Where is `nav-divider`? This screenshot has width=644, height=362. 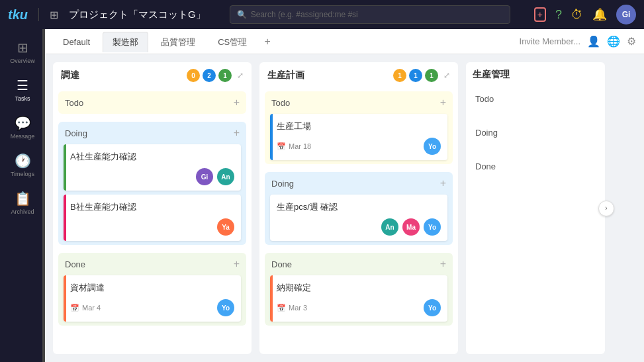 nav-divider is located at coordinates (38, 15).